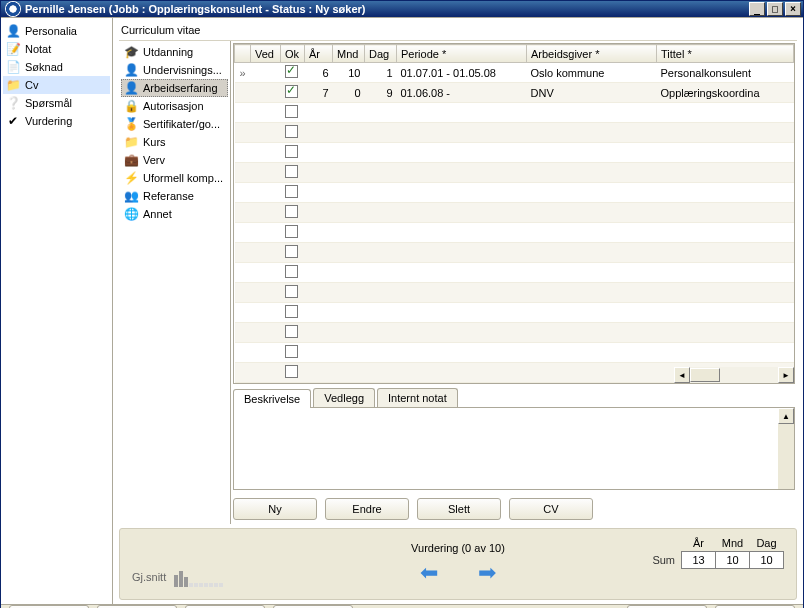 The width and height of the screenshot is (804, 608). What do you see at coordinates (174, 106) in the screenshot?
I see `cv-category-autorisasjon: 🔒Autorisasjon` at bounding box center [174, 106].